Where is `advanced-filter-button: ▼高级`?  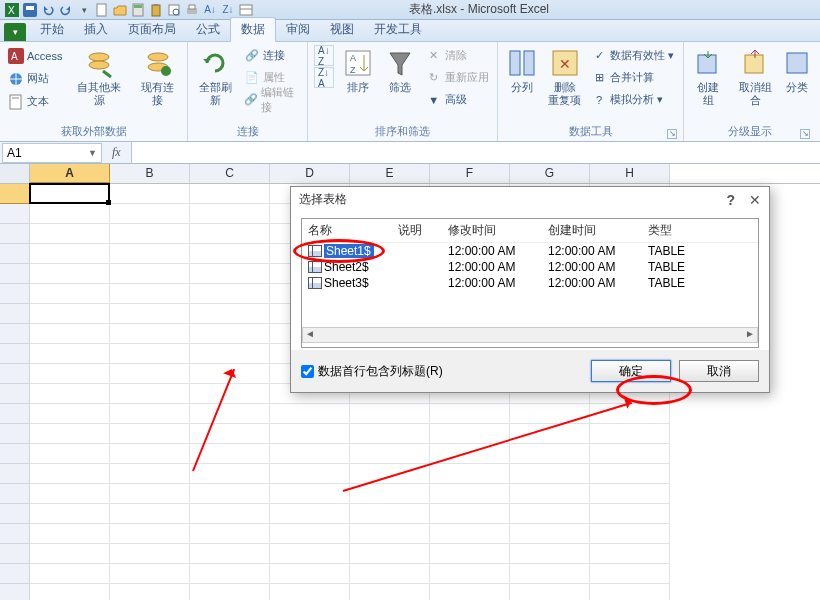
advanced-filter-button: ▼高级 is located at coordinates (458, 100).